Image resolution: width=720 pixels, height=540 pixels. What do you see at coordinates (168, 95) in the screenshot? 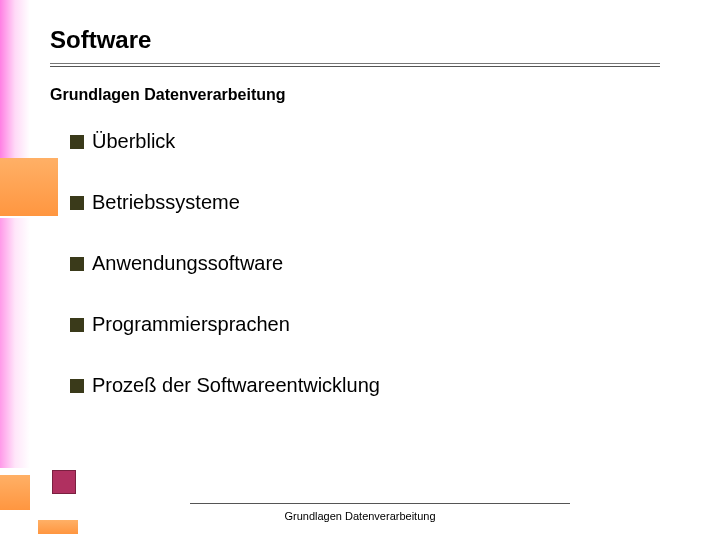
I see `slide-subtitle: Grundlagen Datenverarbeitung` at bounding box center [168, 95].